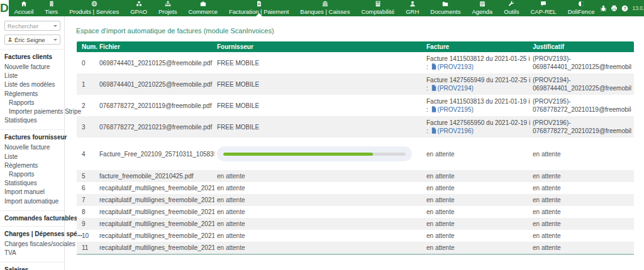 The width and height of the screenshot is (644, 270). What do you see at coordinates (88, 212) in the screenshot?
I see `cell-num: 8` at bounding box center [88, 212].